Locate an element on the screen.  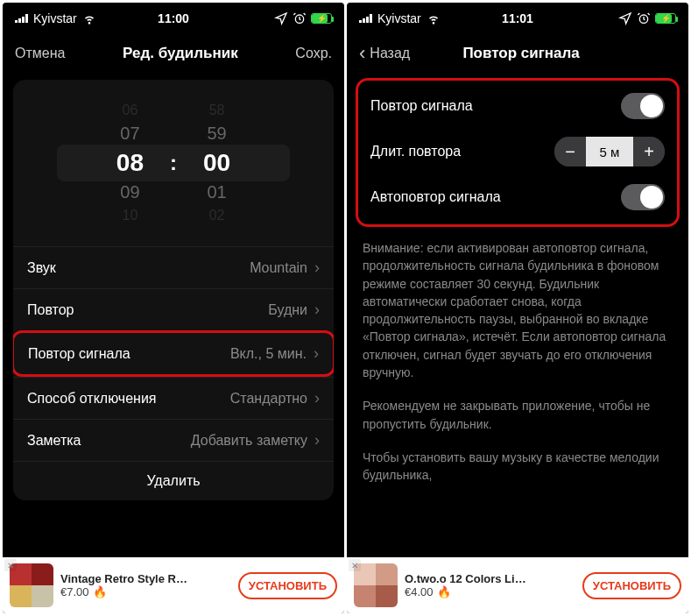
stepper-plus-button: + is located at coordinates (649, 152).